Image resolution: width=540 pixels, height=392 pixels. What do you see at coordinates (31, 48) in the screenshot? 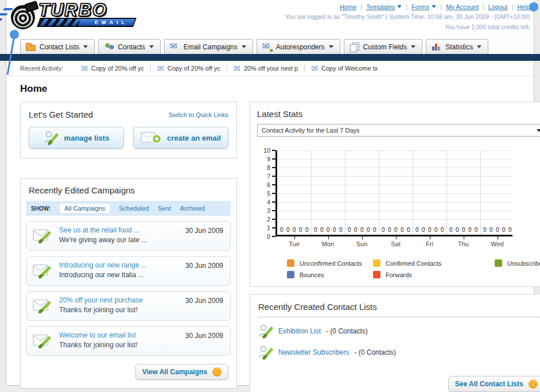
I see `contact-lists-icon` at bounding box center [31, 48].